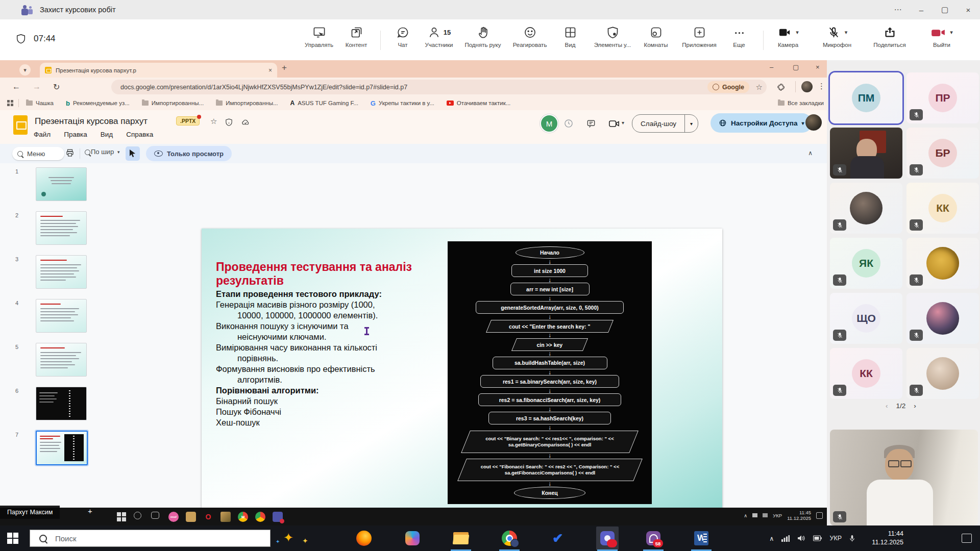 The height and width of the screenshot is (551, 980). What do you see at coordinates (814, 122) in the screenshot?
I see `user-avatar` at bounding box center [814, 122].